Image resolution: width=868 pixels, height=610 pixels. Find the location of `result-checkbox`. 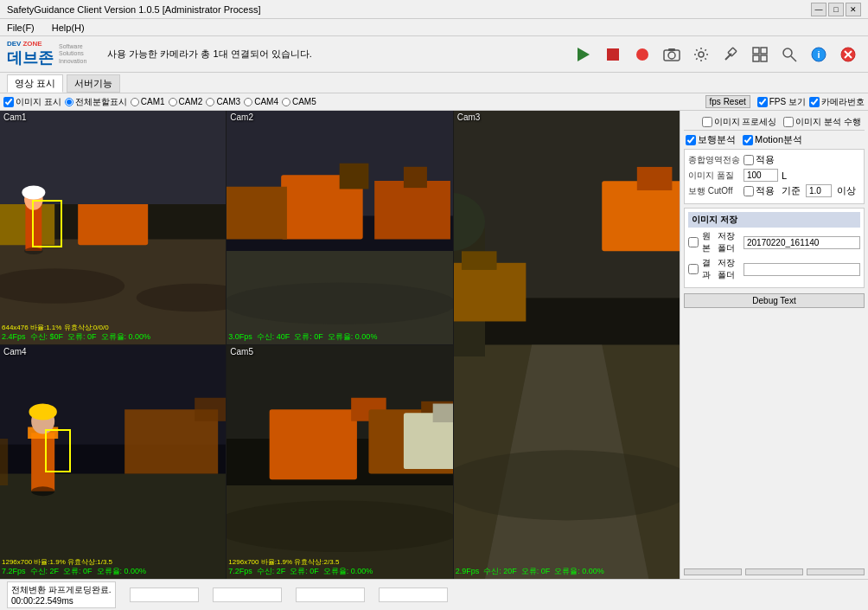

result-checkbox is located at coordinates (693, 269).